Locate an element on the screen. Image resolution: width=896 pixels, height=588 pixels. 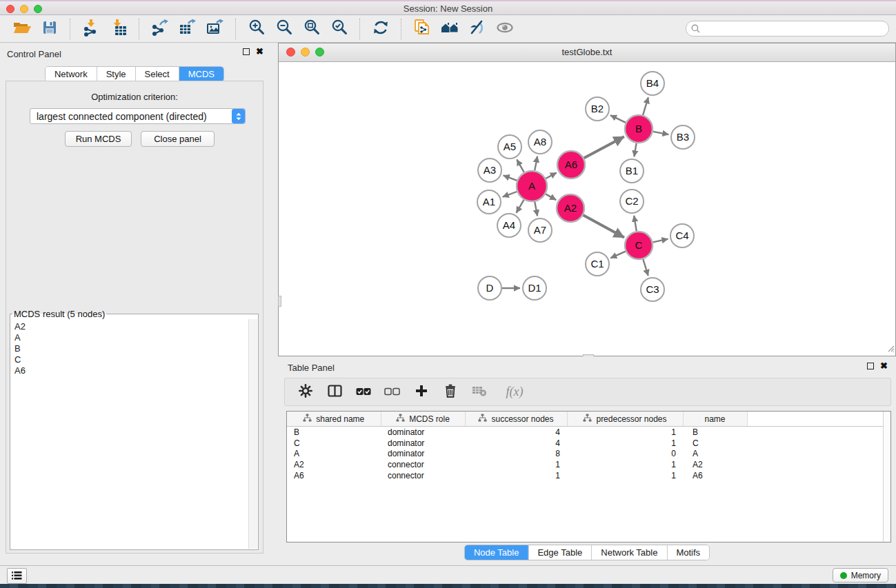
mcds-result-item: A6 is located at coordinates (132, 371).